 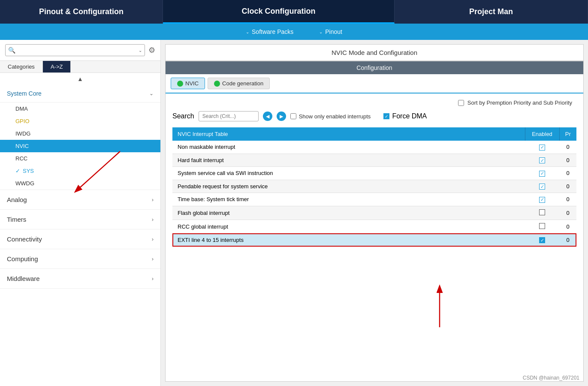 What do you see at coordinates (405, 116) in the screenshot?
I see `force-dma-row: ✓ Force DMA` at bounding box center [405, 116].